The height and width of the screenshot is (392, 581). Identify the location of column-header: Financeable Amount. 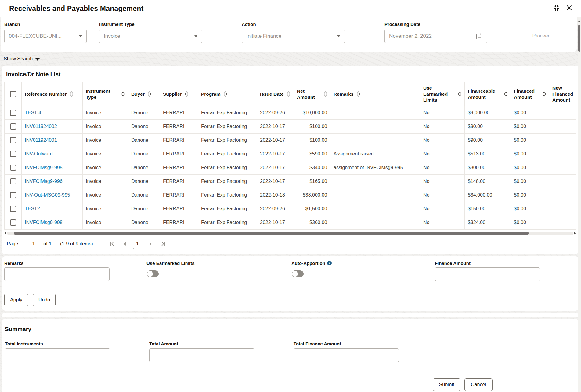
(488, 94).